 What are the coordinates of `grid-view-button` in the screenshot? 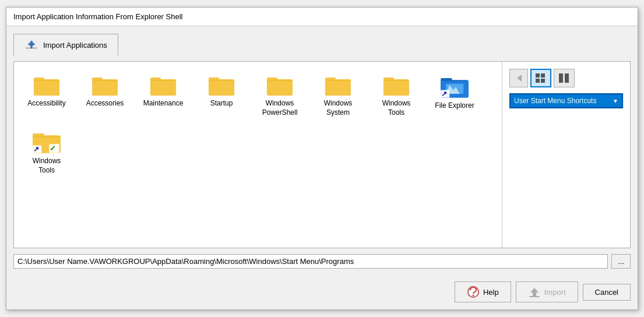 It's located at (541, 78).